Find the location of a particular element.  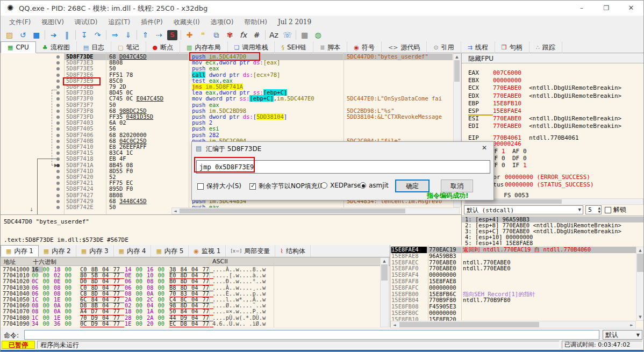

scylla-icon: S is located at coordinates (172, 35).